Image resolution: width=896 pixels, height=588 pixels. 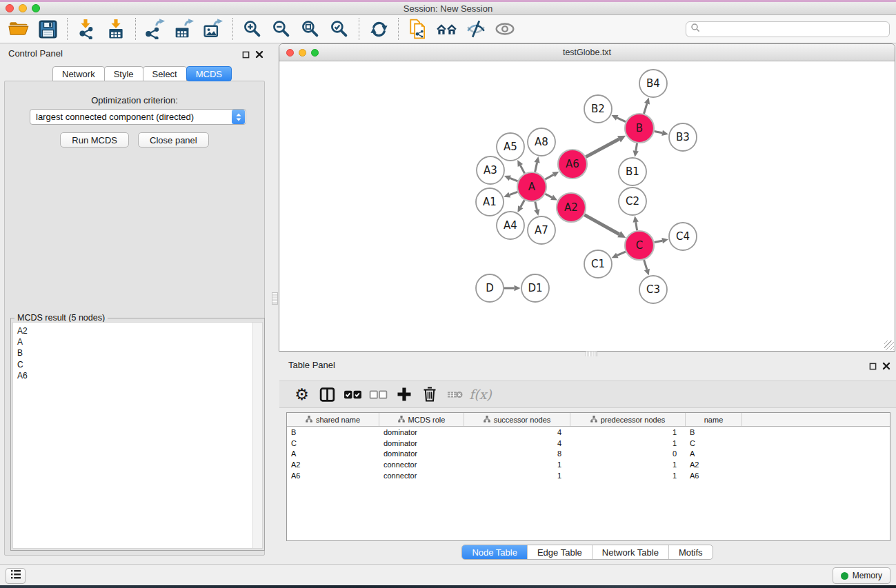 What do you see at coordinates (537, 168) in the screenshot?
I see `graph-edge-A-A8` at bounding box center [537, 168].